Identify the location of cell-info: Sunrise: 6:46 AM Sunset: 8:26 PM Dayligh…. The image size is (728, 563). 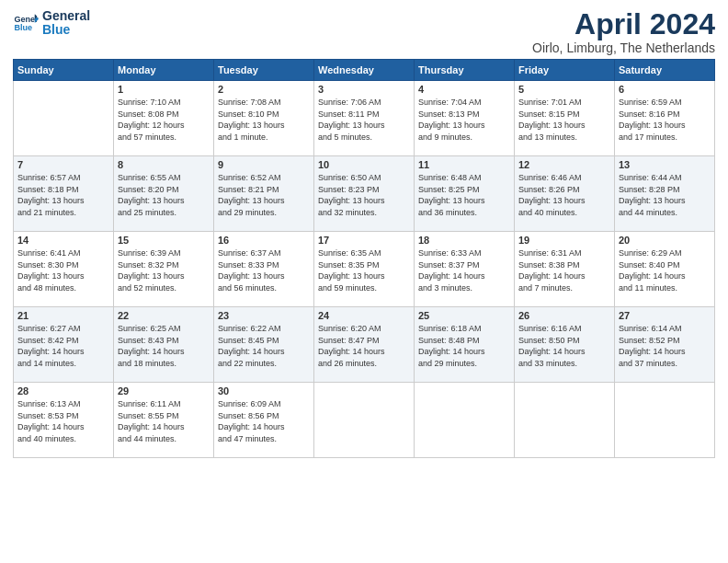
(564, 195).